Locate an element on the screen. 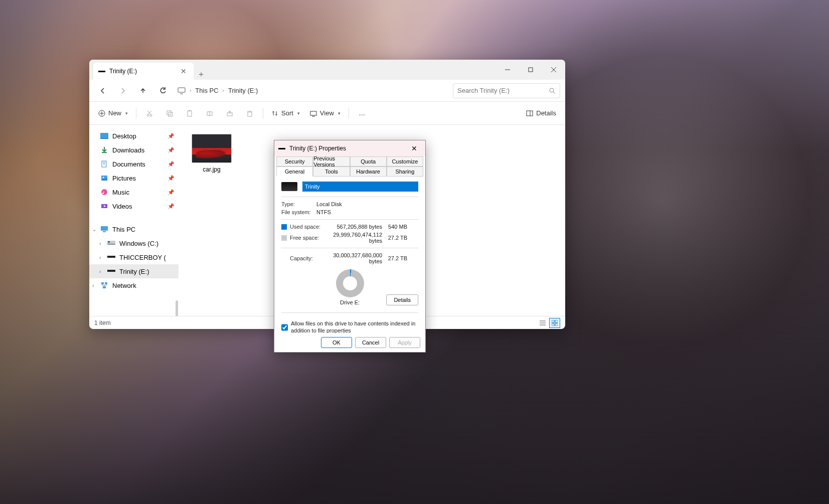 Image resolution: width=829 pixels, height=504 pixels. allow-indexing-label: Allow files on this drive to have conten… is located at coordinates (355, 326).